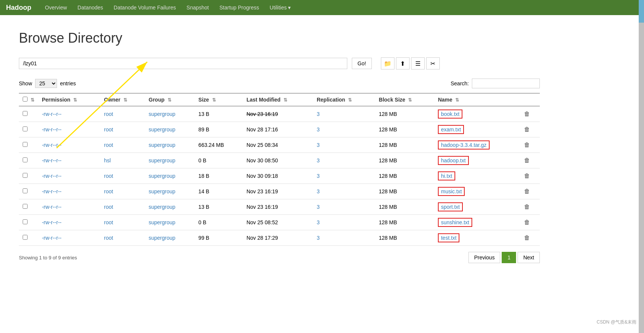 This screenshot has width=644, height=333. I want to click on previous-button: Previous, so click(484, 257).